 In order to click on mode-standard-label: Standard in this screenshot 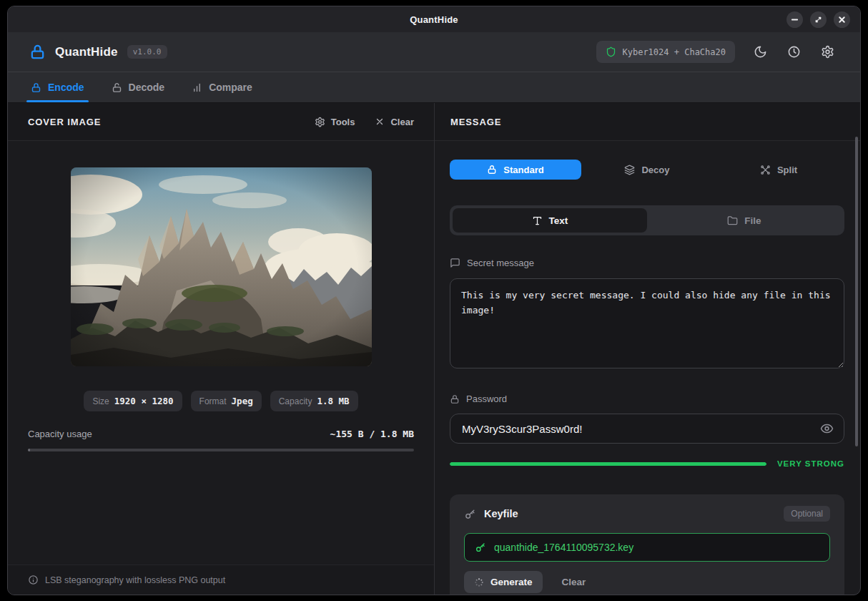, I will do `click(523, 170)`.